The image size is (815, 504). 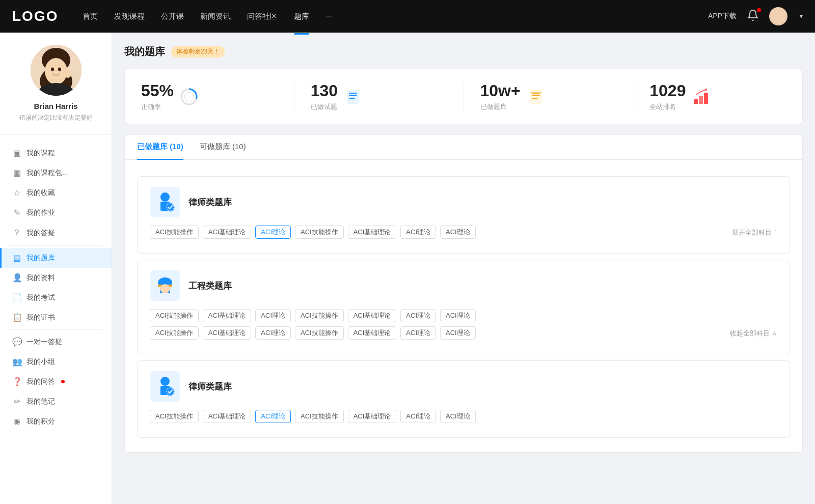 I want to click on bank1-tags: ACI技能操作 ACI基础理论 ACI理论 ACI技能操作 ACI基础理论 AC…, so click(x=464, y=232).